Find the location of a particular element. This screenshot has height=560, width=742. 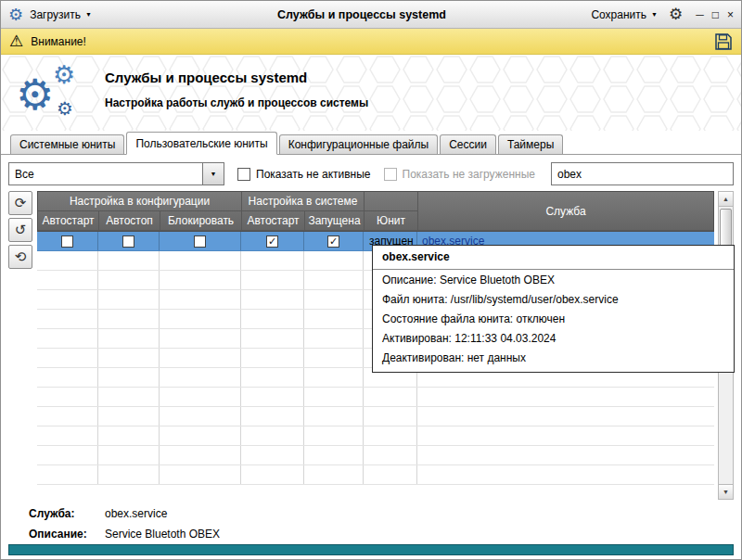

chevron-down-icon: ▼ is located at coordinates (213, 174).